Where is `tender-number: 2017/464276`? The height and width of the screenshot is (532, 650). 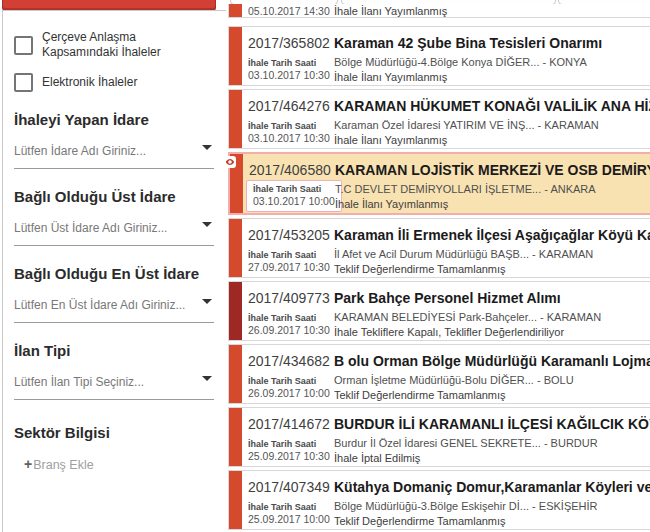 tender-number: 2017/464276 is located at coordinates (289, 106).